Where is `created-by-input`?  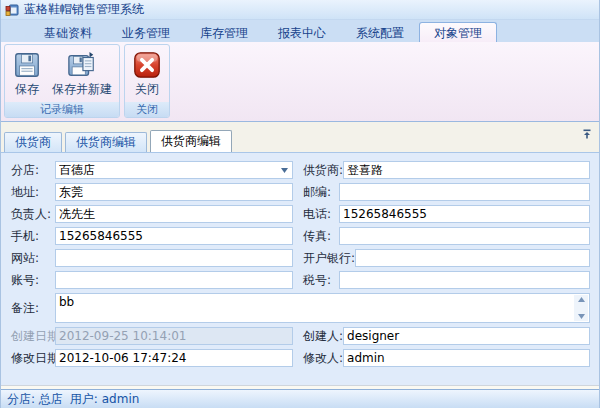 created-by-input is located at coordinates (466, 336).